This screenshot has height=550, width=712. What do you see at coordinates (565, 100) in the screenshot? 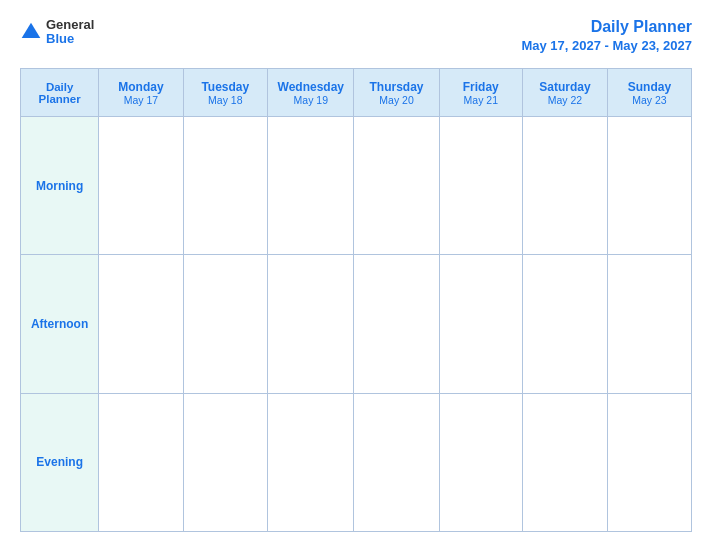
I see `day-date: May 22` at bounding box center [565, 100].